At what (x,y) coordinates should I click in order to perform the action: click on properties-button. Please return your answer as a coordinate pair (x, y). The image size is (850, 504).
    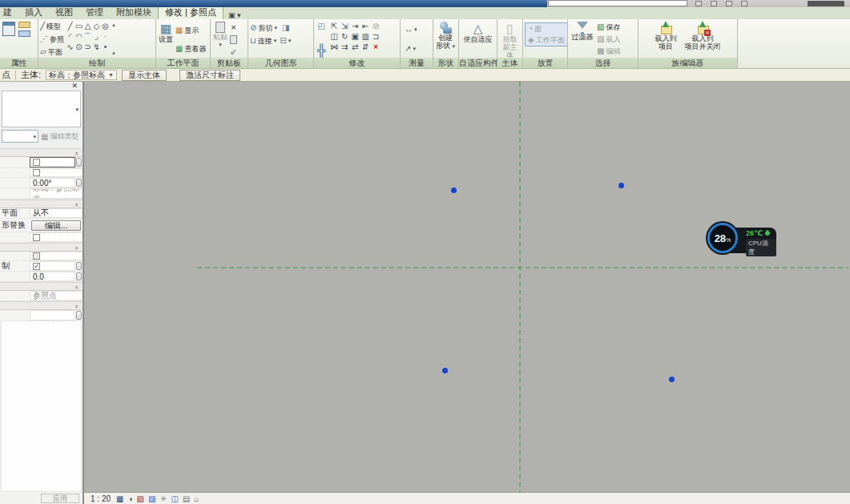
    Looking at the image, I should click on (9, 39).